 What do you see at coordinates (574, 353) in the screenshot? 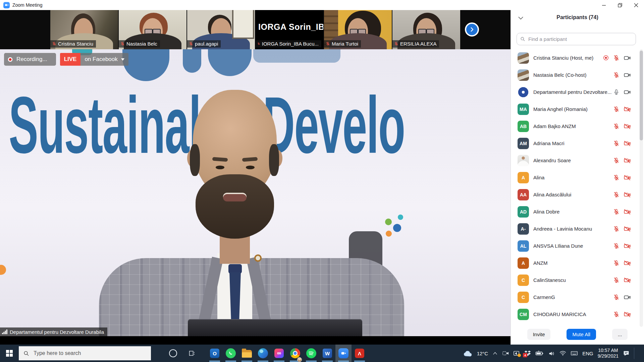
I see `touch-keyboard-icon` at bounding box center [574, 353].